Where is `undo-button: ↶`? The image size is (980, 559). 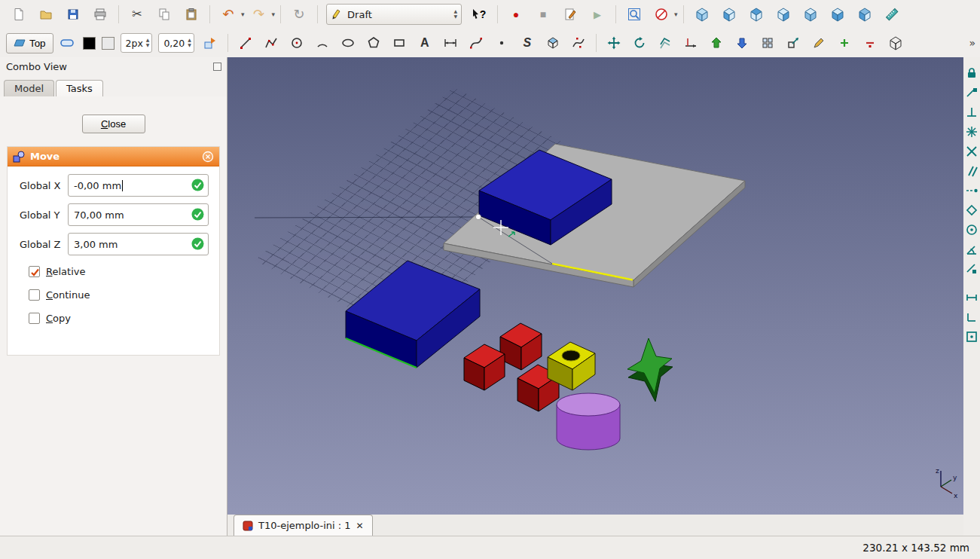 undo-button: ↶ is located at coordinates (228, 14).